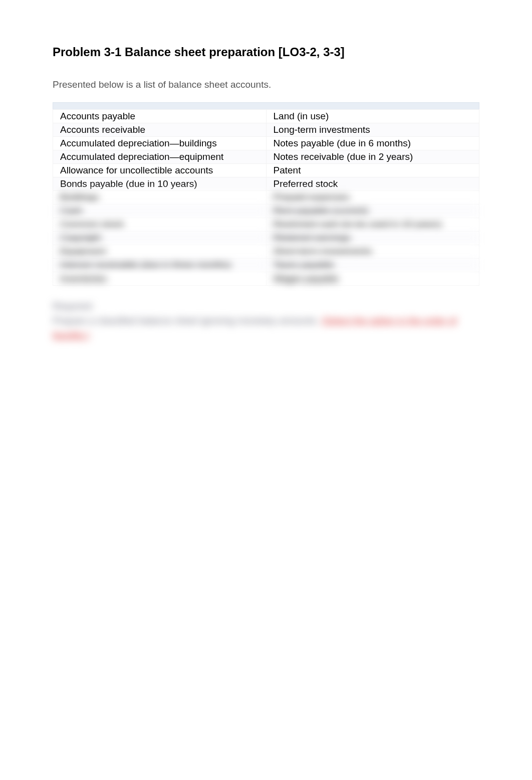  Describe the element at coordinates (267, 239) in the screenshot. I see `account-row-blurred: CopyrightRetained earnings` at that location.